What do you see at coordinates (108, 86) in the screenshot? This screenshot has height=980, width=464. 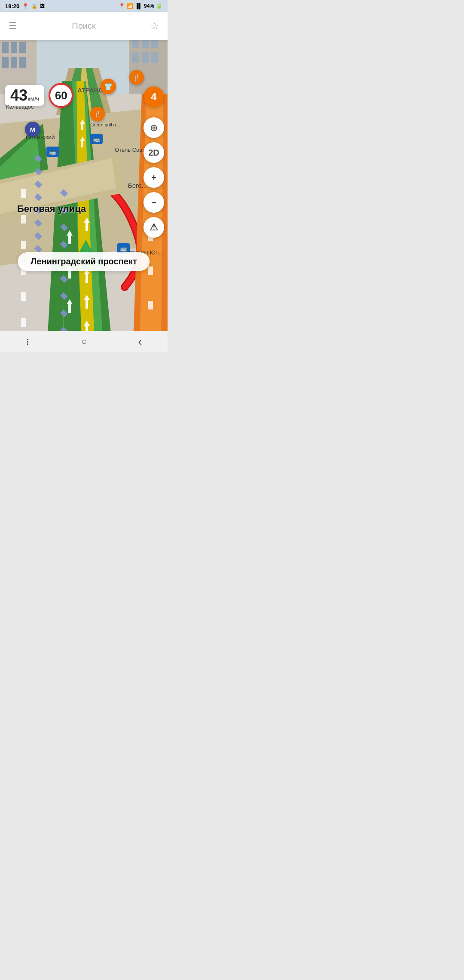 I see `poi-hanger: 👕` at bounding box center [108, 86].